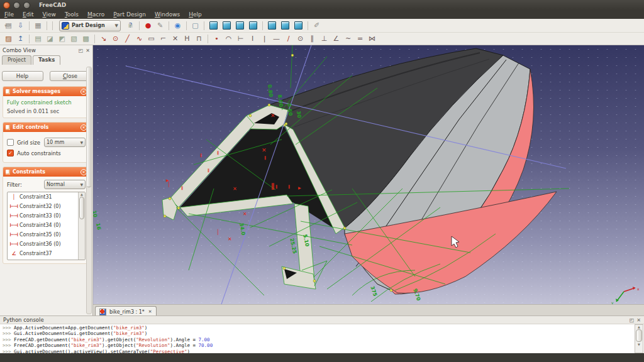 This screenshot has height=362, width=644. What do you see at coordinates (47, 225) in the screenshot?
I see `constraint-item: ⊢⊣Constraint34 (0)` at bounding box center [47, 225].